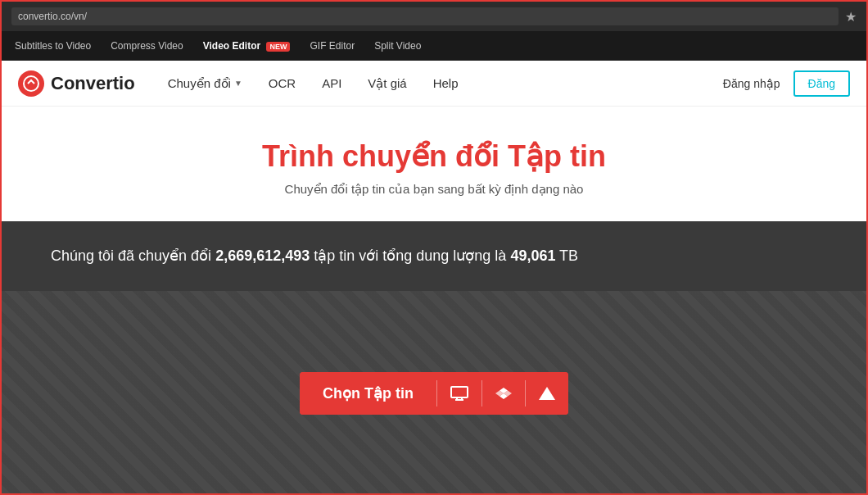 The image size is (868, 495). What do you see at coordinates (93, 84) in the screenshot?
I see `logo-text: Convertio` at bounding box center [93, 84].